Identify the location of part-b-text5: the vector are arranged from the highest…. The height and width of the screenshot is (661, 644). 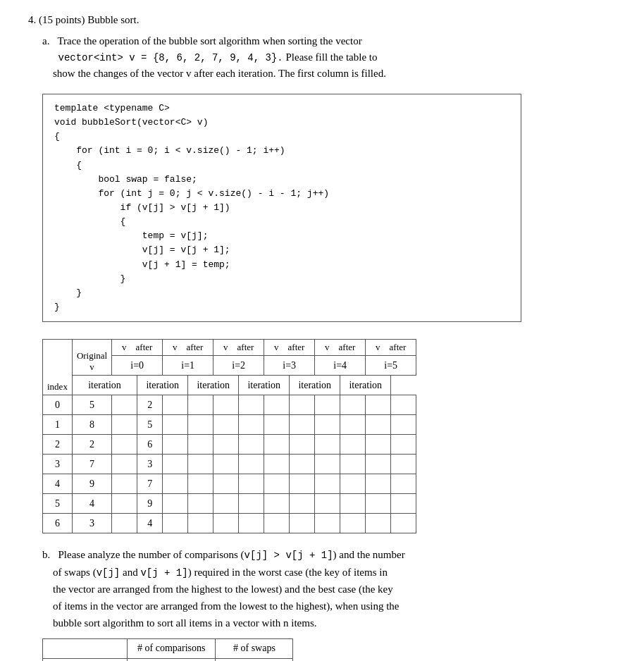
(223, 589).